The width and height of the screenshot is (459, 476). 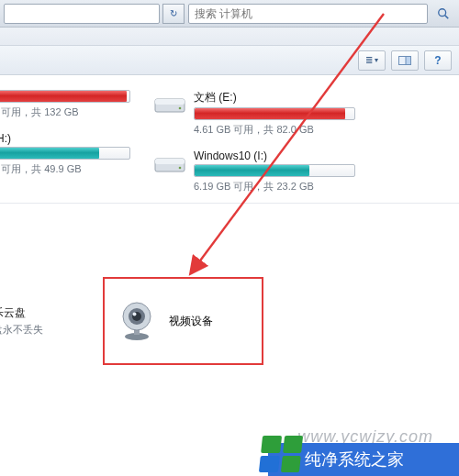 I want to click on drive-title: 文档 (E:), so click(x=274, y=97).